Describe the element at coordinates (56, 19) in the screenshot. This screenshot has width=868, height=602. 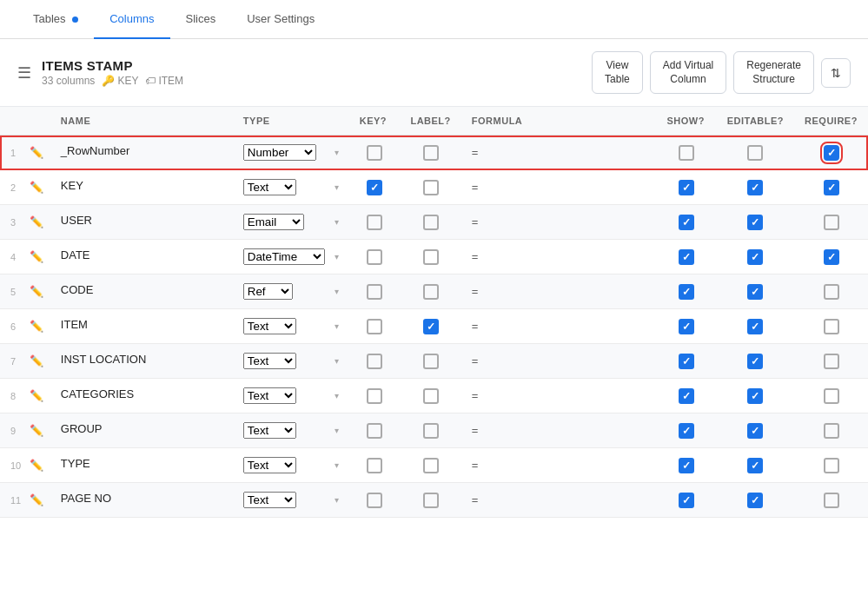
I see `tab-tables: Tables` at that location.